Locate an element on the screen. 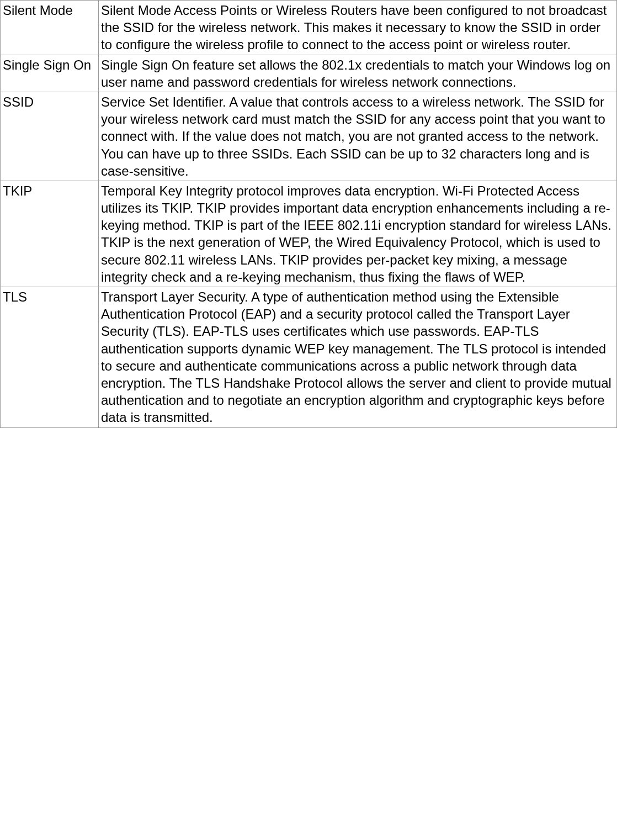 This screenshot has width=617, height=840. term-cell: TLS is located at coordinates (50, 358).